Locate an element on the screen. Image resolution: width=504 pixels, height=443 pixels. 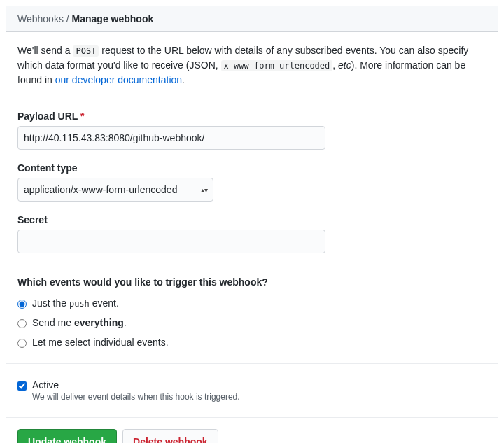
event-option-push: Just the push event. is located at coordinates (252, 303).